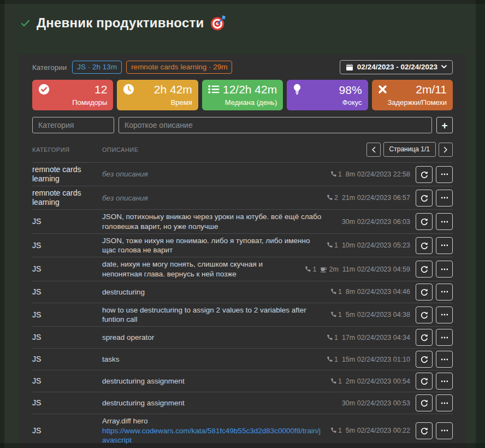 This screenshot has height=448, width=485. What do you see at coordinates (73, 125) in the screenshot?
I see `category-input` at bounding box center [73, 125].